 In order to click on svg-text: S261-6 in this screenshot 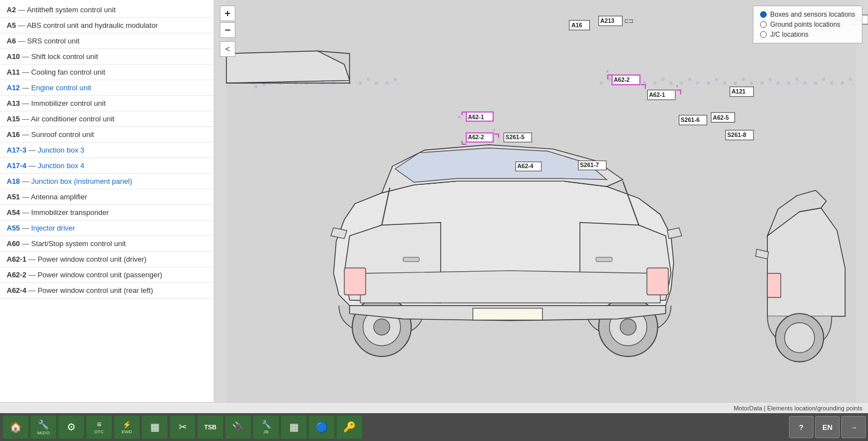, I will do `click(690, 120)`.